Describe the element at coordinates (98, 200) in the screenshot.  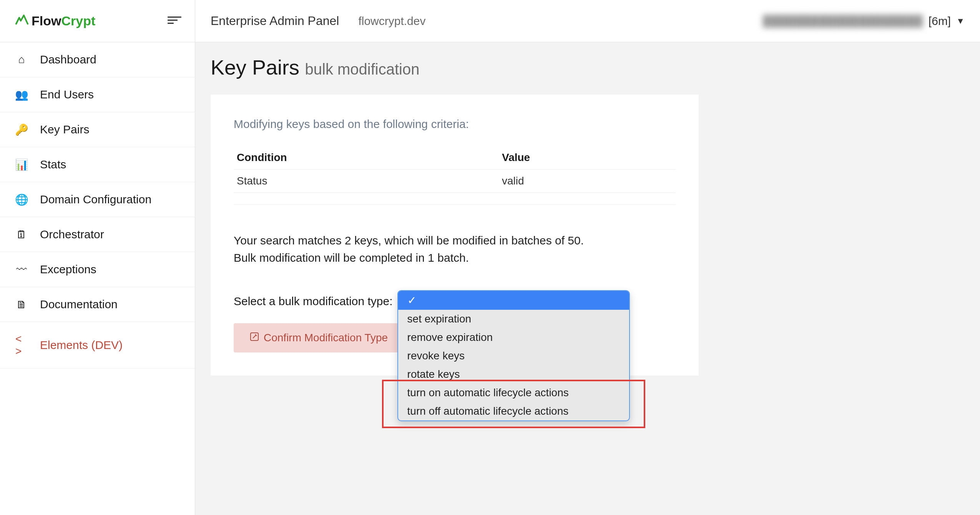
I see `sidebar-item-domain-configuration: 🌐Domain Configuration` at that location.